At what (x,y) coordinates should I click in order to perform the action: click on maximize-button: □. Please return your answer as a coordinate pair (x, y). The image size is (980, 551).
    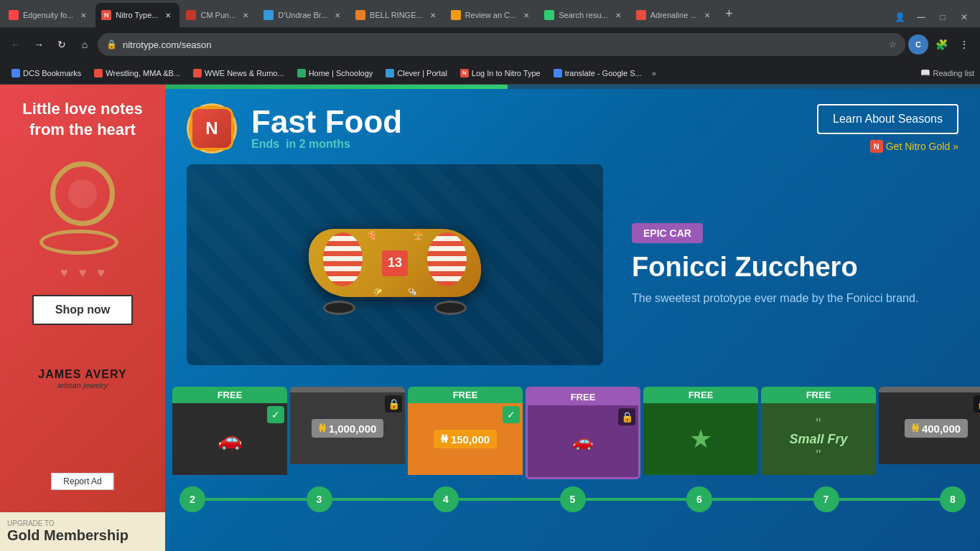
    Looking at the image, I should click on (943, 17).